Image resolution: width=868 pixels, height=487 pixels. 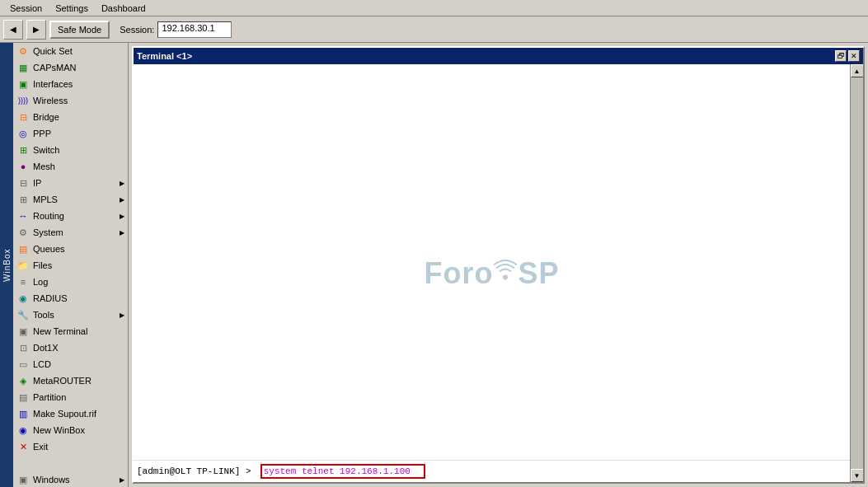 What do you see at coordinates (71, 447) in the screenshot?
I see `sidebar-item-exit: ✕ Exit` at bounding box center [71, 447].